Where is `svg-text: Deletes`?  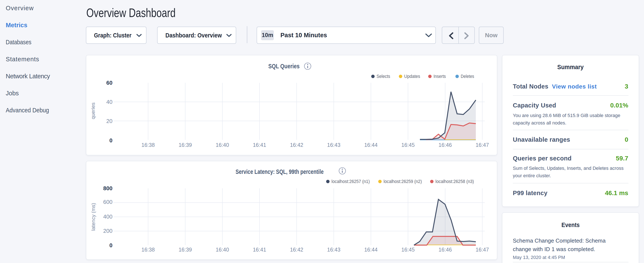 svg-text: Deletes is located at coordinates (468, 76).